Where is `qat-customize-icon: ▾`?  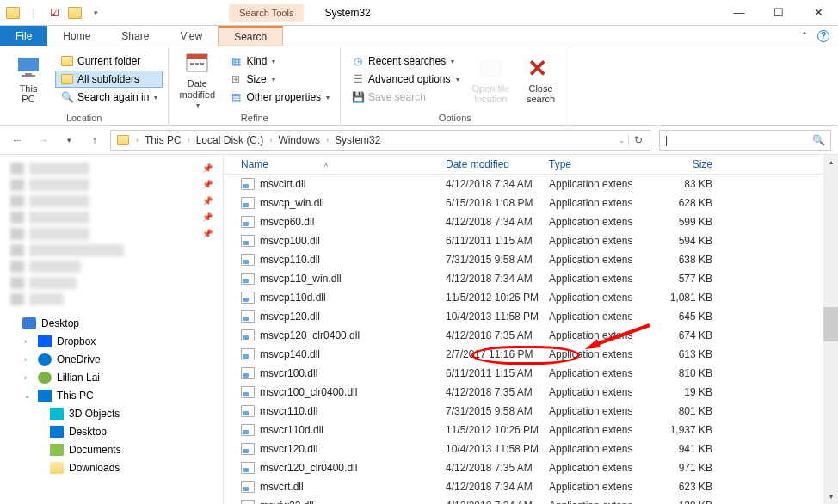
qat-customize-icon: ▾ is located at coordinates (96, 13).